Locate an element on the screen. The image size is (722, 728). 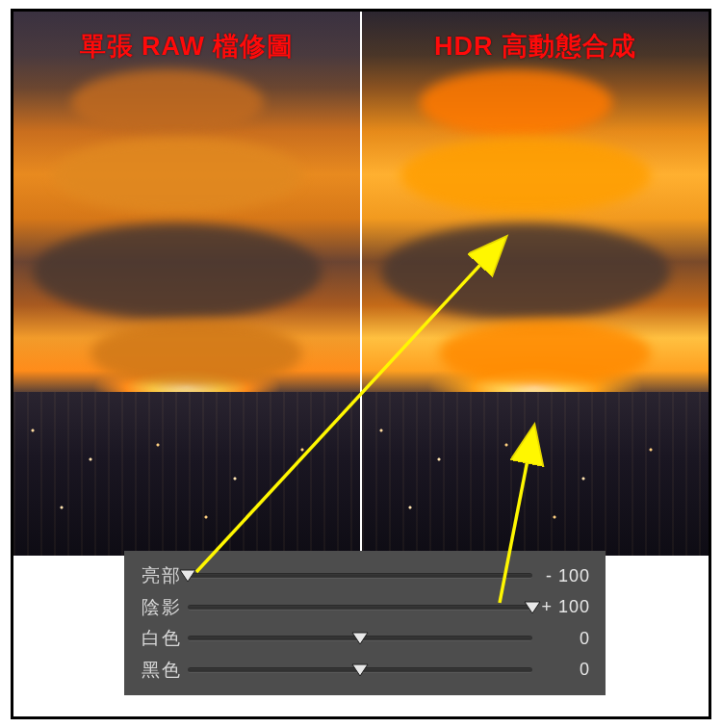
slider-label-highlights: 亮部 is located at coordinates (162, 576).